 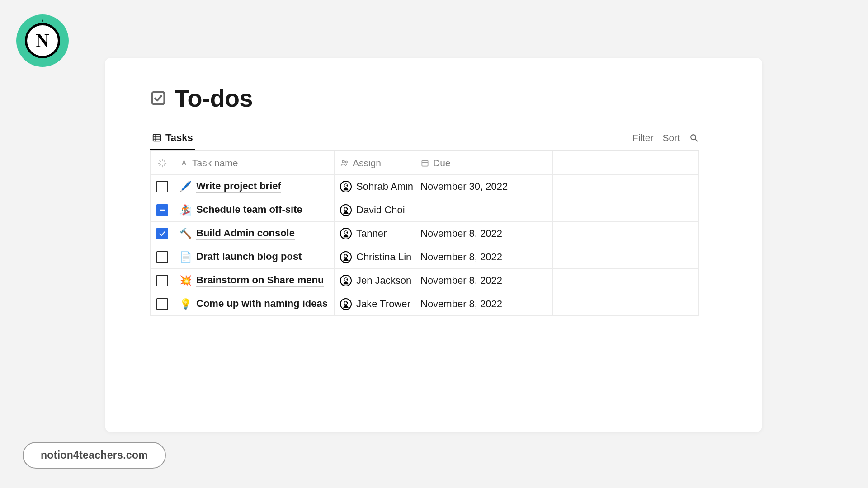 I want to click on people-icon, so click(x=344, y=163).